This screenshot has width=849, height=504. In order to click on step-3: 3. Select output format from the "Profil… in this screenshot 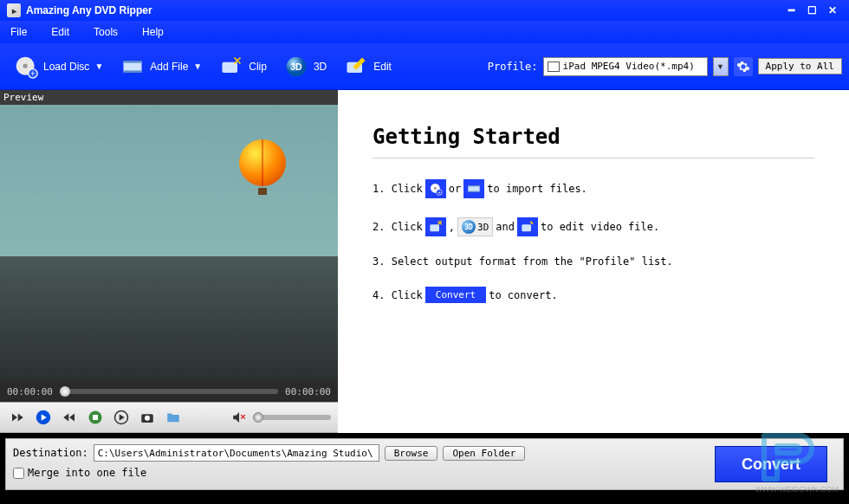, I will do `click(593, 262)`.